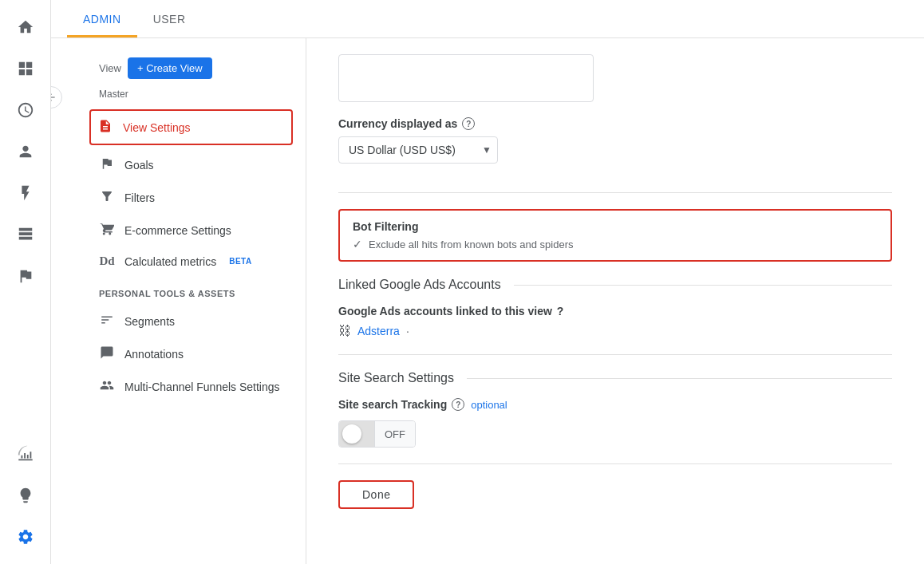 This screenshot has height=564, width=924. I want to click on sidebar-item-goals-label: Goals, so click(139, 165).